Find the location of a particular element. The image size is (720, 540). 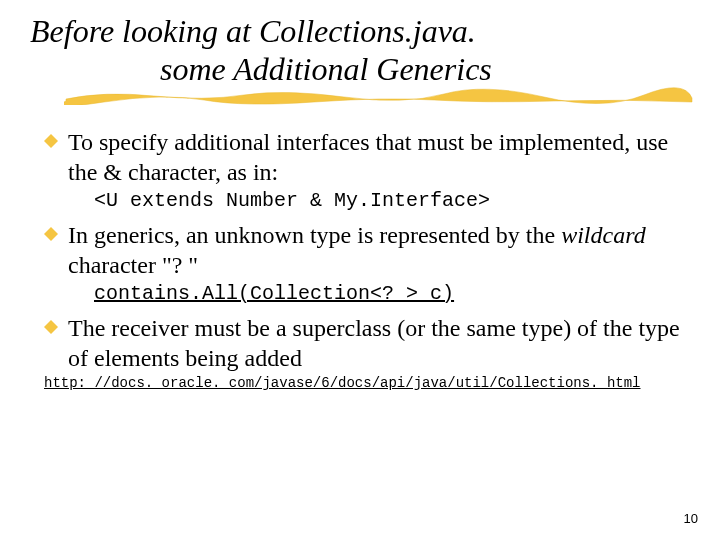

code-example-2: contains.All(Collection<? > c) is located at coordinates (364, 294).